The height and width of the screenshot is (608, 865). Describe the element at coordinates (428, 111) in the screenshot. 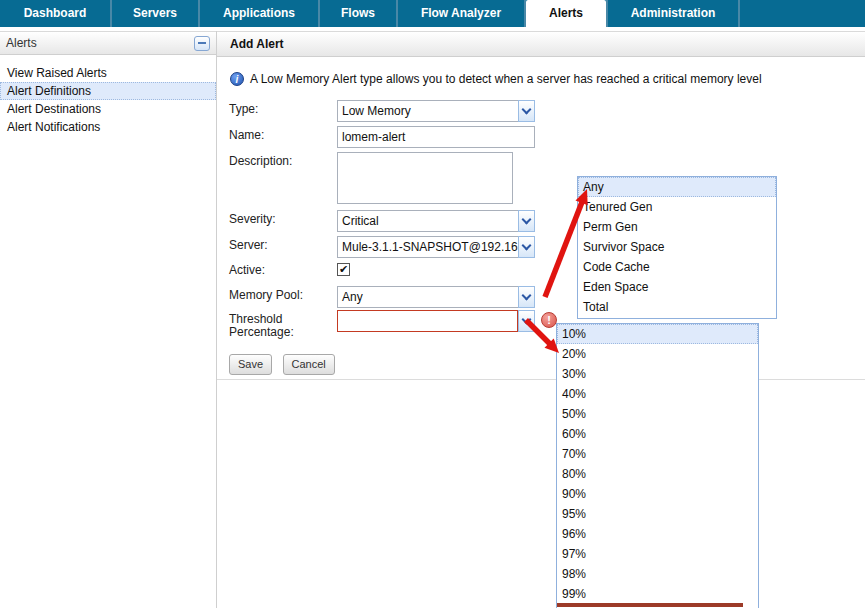

I see `type-combo-value: Low Memory` at that location.